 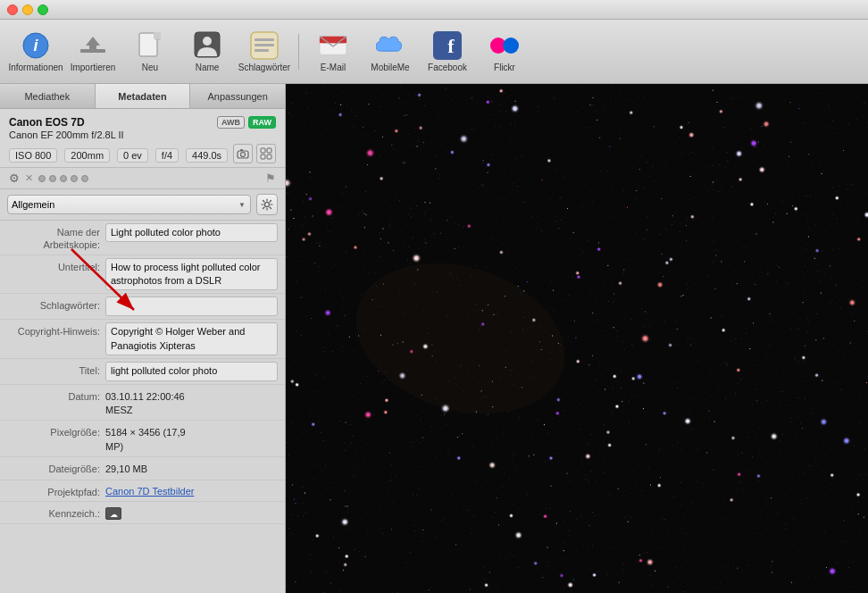 What do you see at coordinates (56, 304) in the screenshot?
I see `meta-label-tags: Schlagwörter:` at bounding box center [56, 304].